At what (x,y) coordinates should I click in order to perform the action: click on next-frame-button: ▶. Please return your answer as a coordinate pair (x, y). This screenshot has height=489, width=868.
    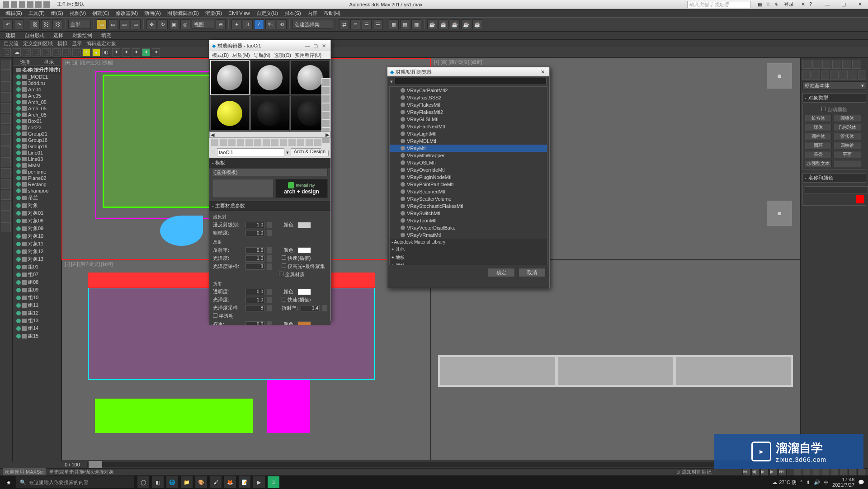
    Looking at the image, I should click on (774, 472).